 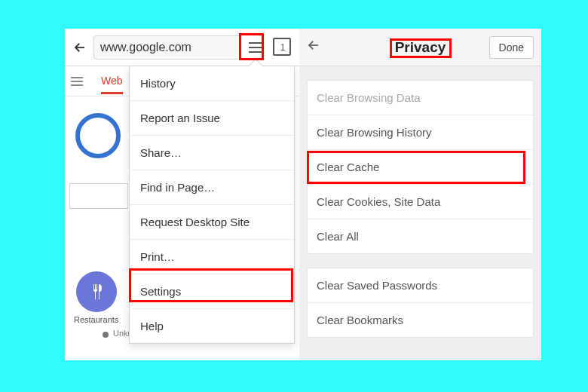 What do you see at coordinates (146, 47) in the screenshot?
I see `url-text: www.google.com` at bounding box center [146, 47].